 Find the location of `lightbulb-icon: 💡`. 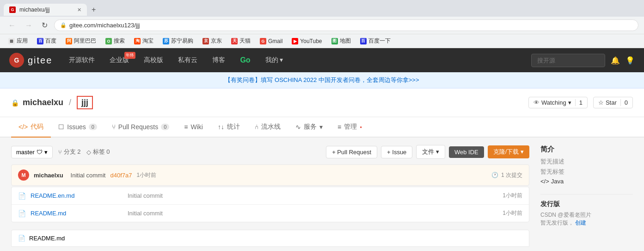

lightbulb-icon: 💡 is located at coordinates (630, 60).